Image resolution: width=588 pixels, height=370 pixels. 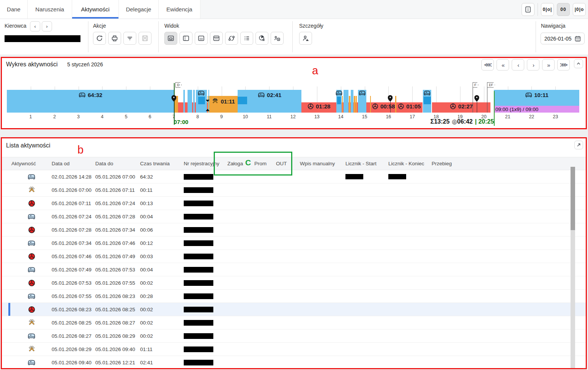 I want to click on tab-naruszenia: Naruszenia, so click(x=50, y=9).